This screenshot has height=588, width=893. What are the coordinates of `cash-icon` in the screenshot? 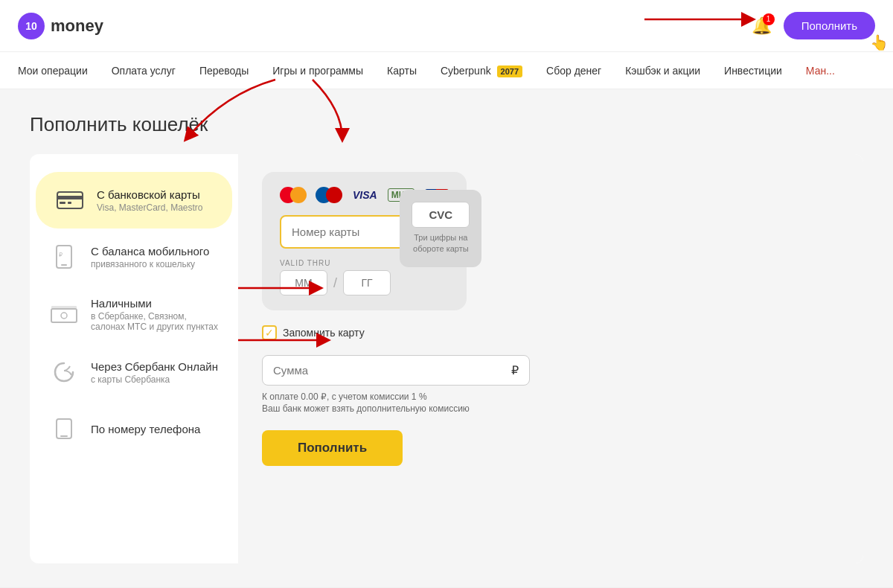 It's located at (64, 315).